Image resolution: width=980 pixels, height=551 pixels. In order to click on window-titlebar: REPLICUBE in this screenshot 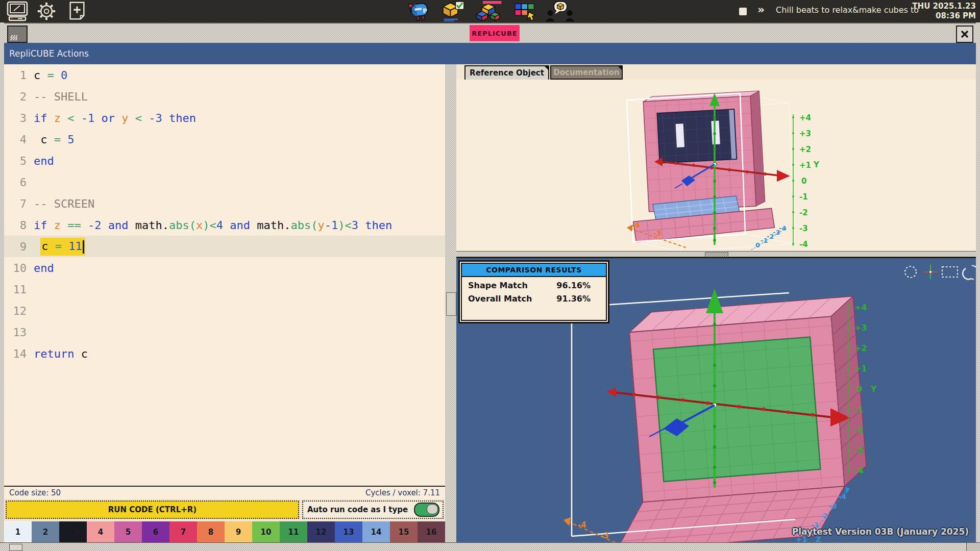, I will do `click(490, 34)`.